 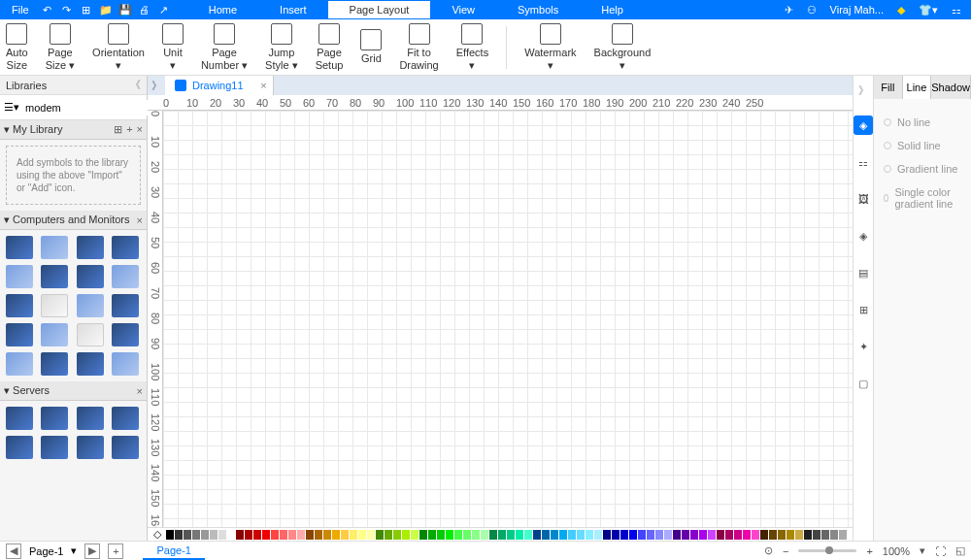 I want to click on line-option: Gradient line, so click(x=922, y=169).